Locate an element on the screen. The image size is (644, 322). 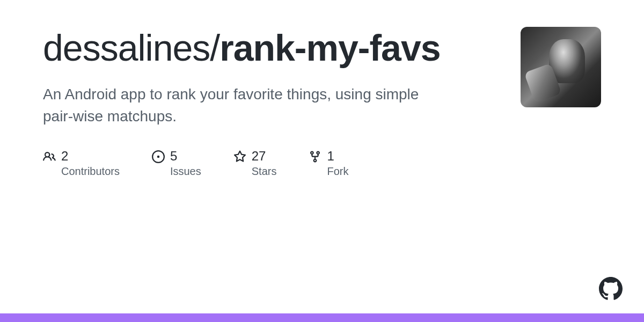
stat-forks: 1 Fork is located at coordinates (328, 163).